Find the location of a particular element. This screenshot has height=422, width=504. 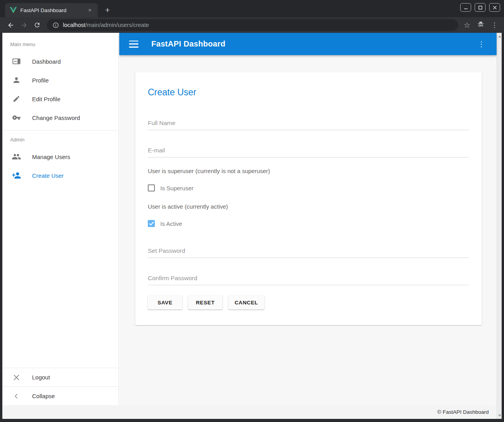

chevron-left-icon is located at coordinates (16, 396).